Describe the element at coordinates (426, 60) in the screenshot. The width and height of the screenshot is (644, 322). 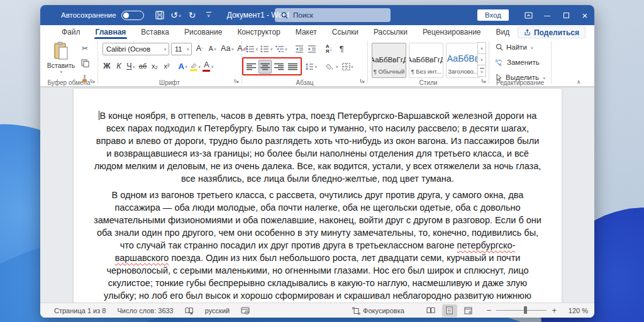
I see `style-card-no-spacing: АаБбВвГгД ¶ Без инт...` at that location.